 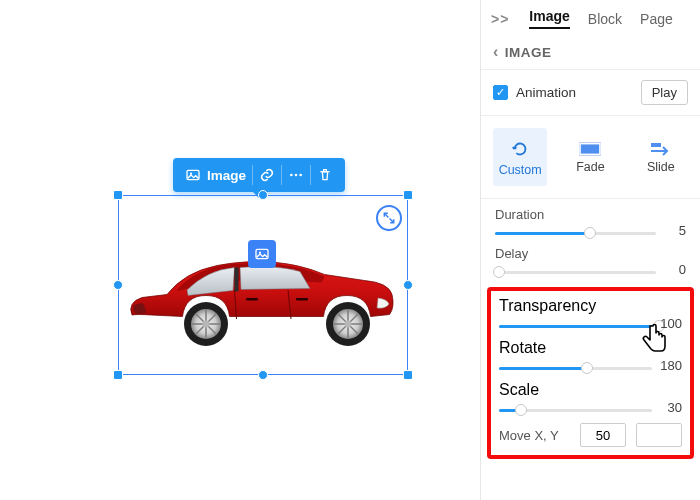 What do you see at coordinates (603, 435) in the screenshot?
I see `move-x-input` at bounding box center [603, 435].